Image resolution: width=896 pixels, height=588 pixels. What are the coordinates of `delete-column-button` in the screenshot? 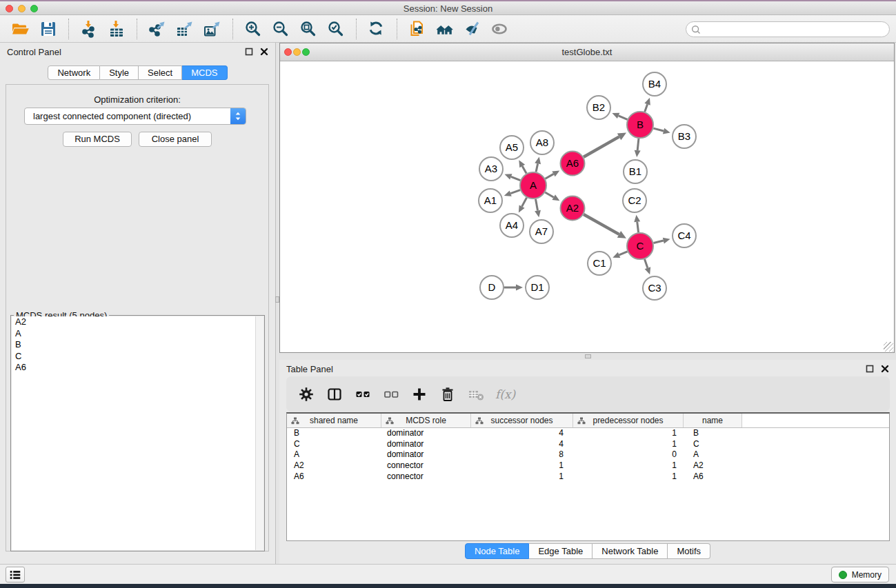 It's located at (448, 394).